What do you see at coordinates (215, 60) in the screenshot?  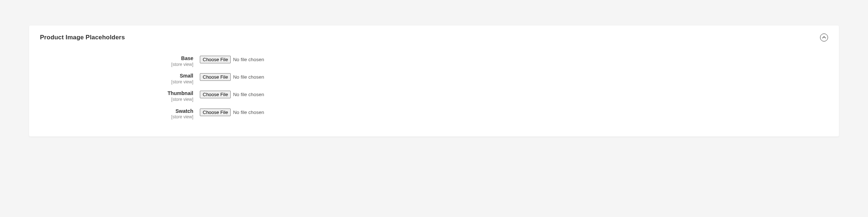 I see `choose-file-button-base: Choose File` at bounding box center [215, 60].